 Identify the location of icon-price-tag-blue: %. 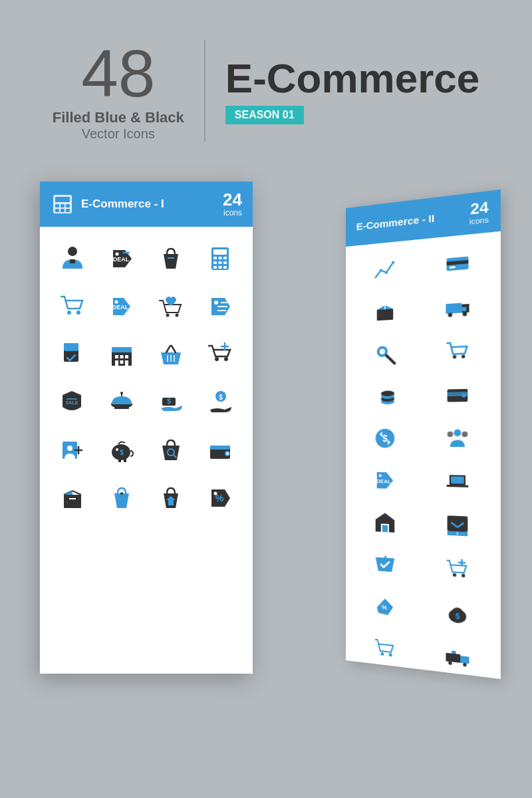
(386, 607).